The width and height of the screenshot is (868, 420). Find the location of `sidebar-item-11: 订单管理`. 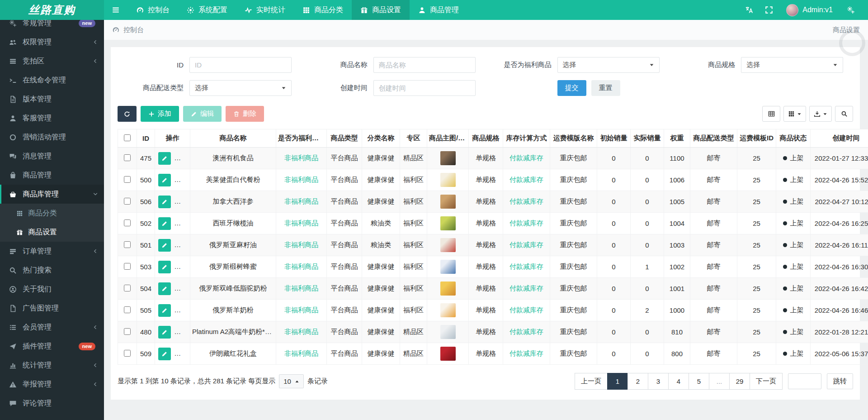

sidebar-item-11: 订单管理 is located at coordinates (52, 251).